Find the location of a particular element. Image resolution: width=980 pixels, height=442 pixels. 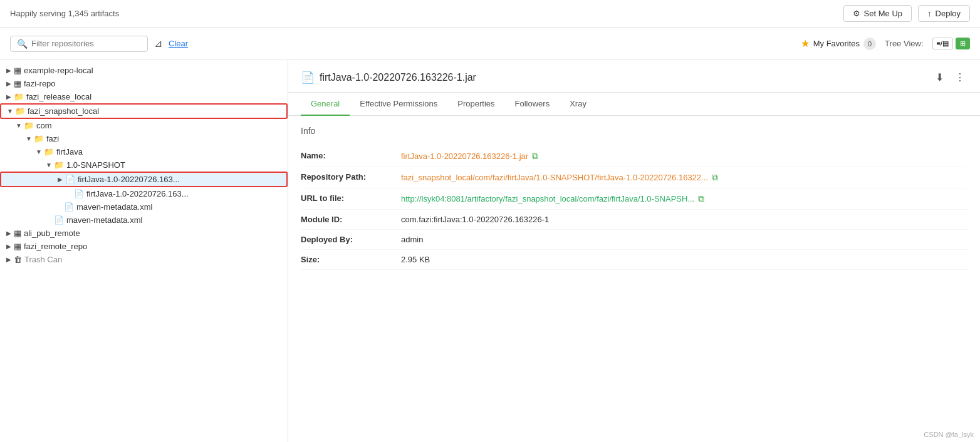

tab-followers: Followers is located at coordinates (533, 104).